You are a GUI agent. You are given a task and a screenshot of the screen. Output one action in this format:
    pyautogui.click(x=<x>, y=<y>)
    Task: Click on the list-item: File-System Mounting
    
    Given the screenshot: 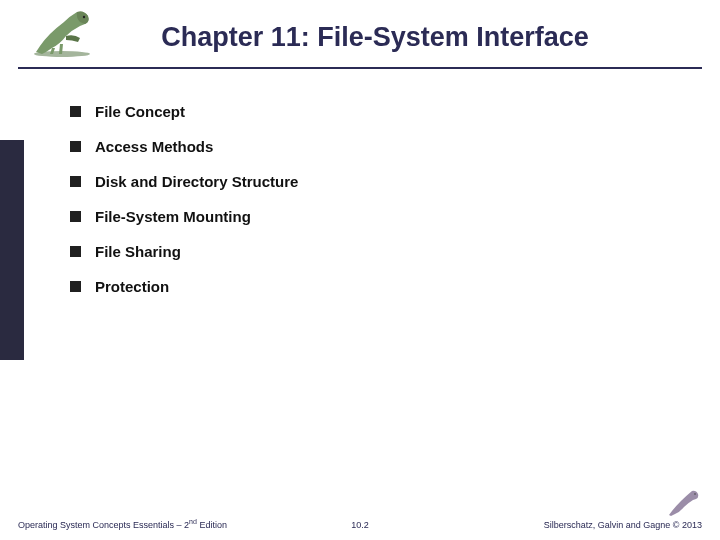 What is the action you would take?
    pyautogui.click(x=365, y=216)
    